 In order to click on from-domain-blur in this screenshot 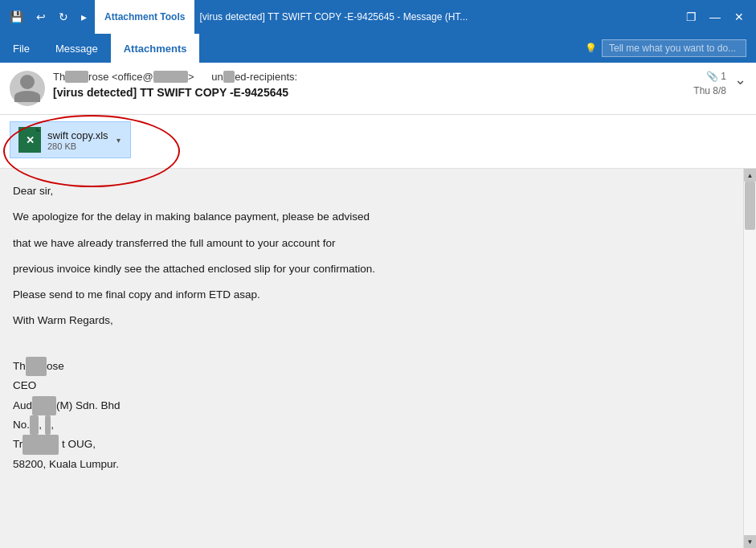, I will do `click(170, 77)`.